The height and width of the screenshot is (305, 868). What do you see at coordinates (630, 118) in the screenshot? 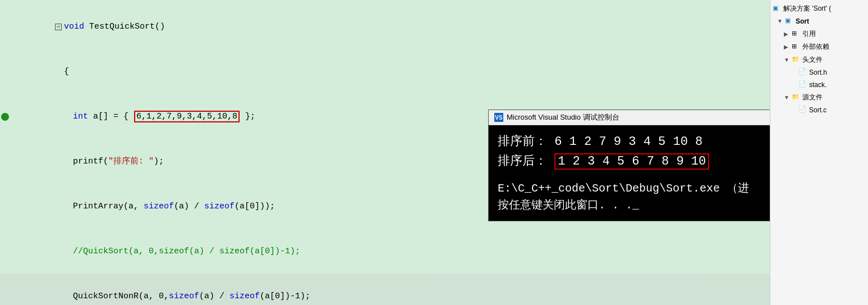
I see `console-title-bar: VS Microsoft Visual Studio 调试控制台` at bounding box center [630, 118].